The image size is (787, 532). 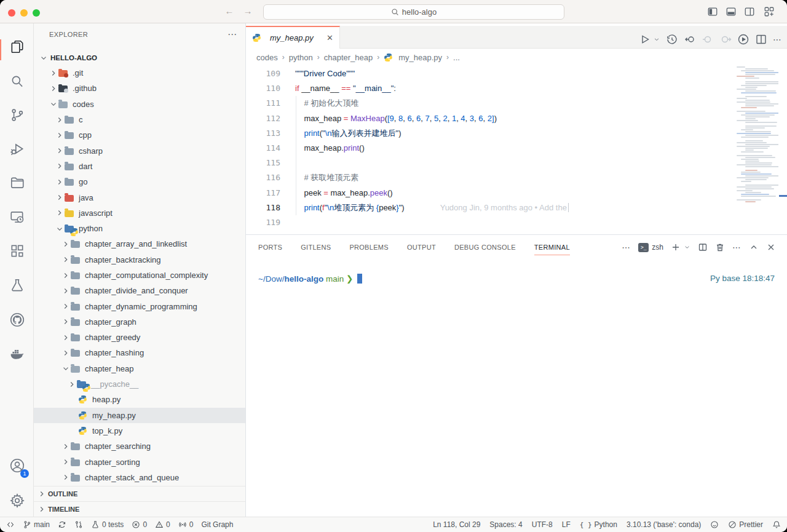 What do you see at coordinates (777, 525) in the screenshot?
I see `status-bell` at bounding box center [777, 525].